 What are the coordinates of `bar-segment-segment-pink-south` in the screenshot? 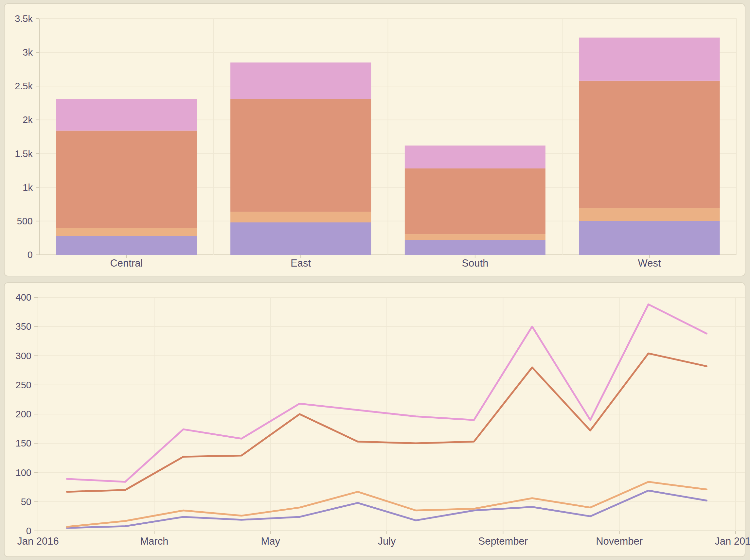 It's located at (475, 157).